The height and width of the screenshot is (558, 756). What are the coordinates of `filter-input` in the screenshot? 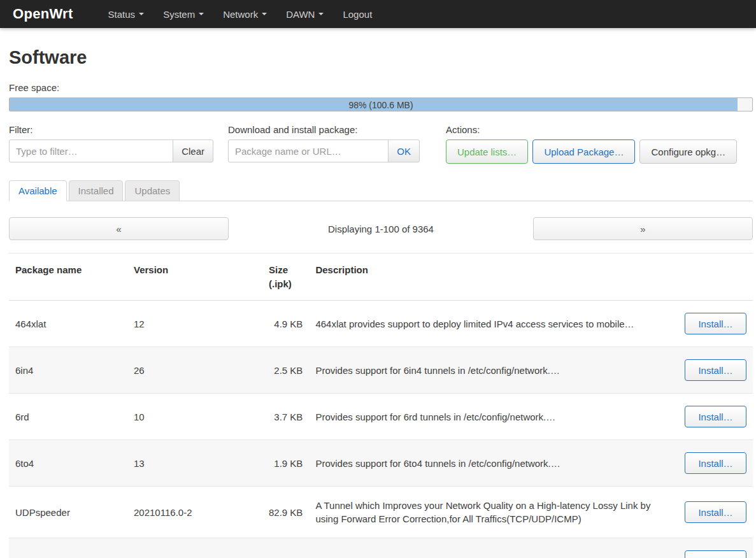 It's located at (91, 151).